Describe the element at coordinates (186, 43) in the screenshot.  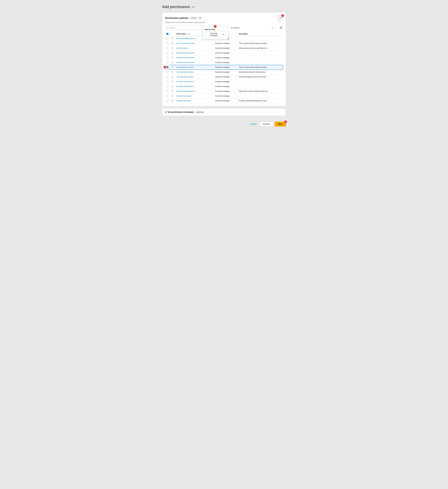
I see `policy-link: ep-mux-data-kinesis-ext...` at that location.